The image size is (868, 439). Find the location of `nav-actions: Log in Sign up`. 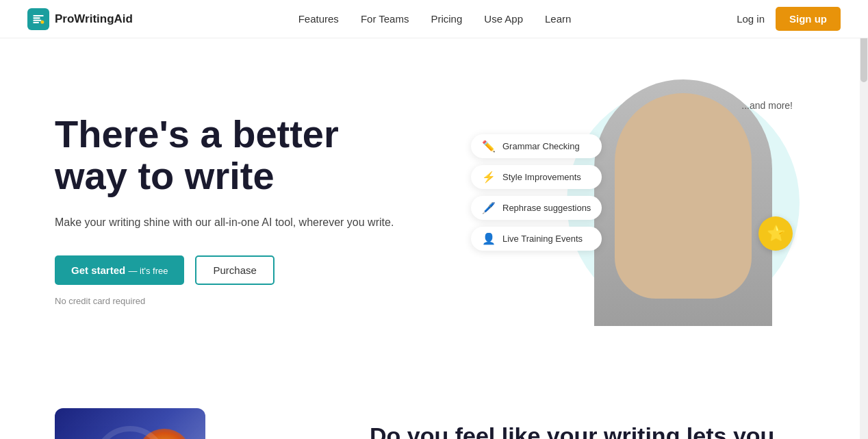

nav-actions: Log in Sign up is located at coordinates (789, 19).